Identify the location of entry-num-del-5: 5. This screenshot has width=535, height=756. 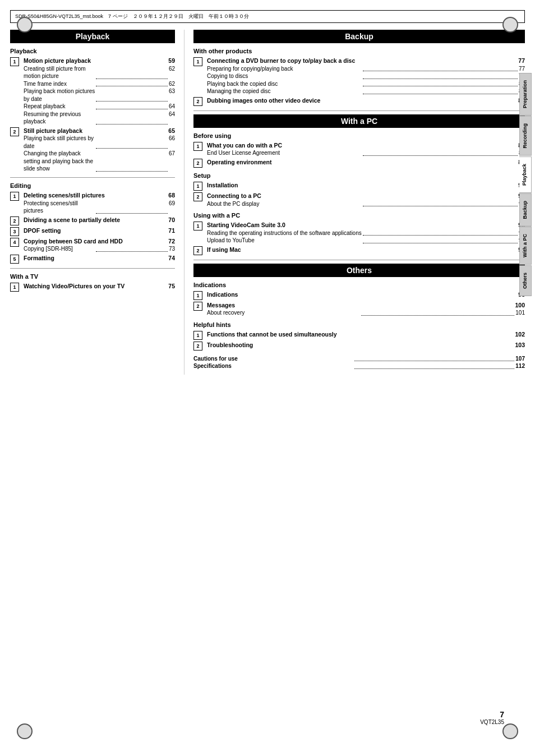
(15, 259).